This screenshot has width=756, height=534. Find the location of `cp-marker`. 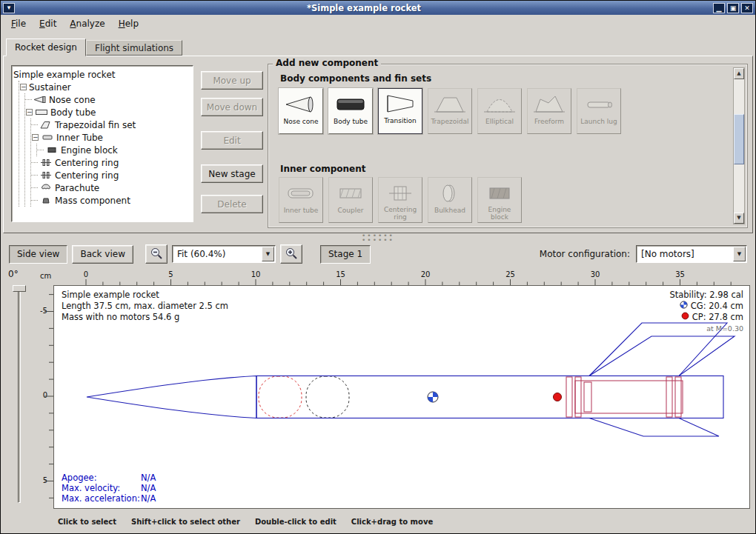

cp-marker is located at coordinates (557, 397).